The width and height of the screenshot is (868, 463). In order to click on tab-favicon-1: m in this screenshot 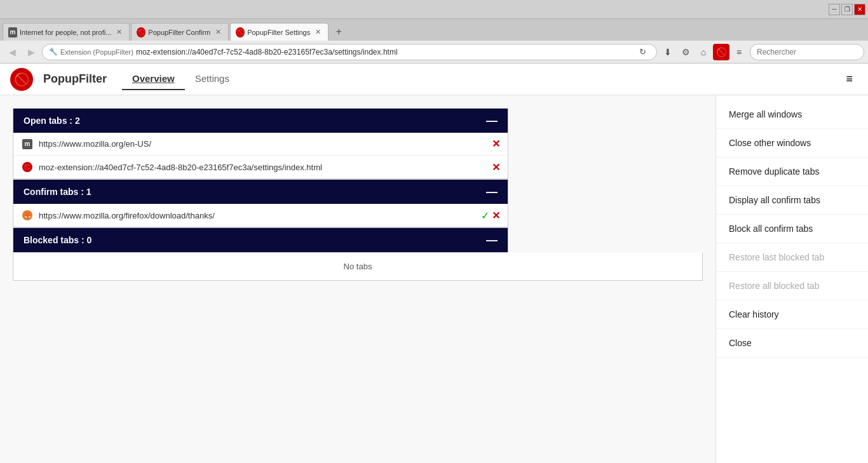, I will do `click(13, 32)`.